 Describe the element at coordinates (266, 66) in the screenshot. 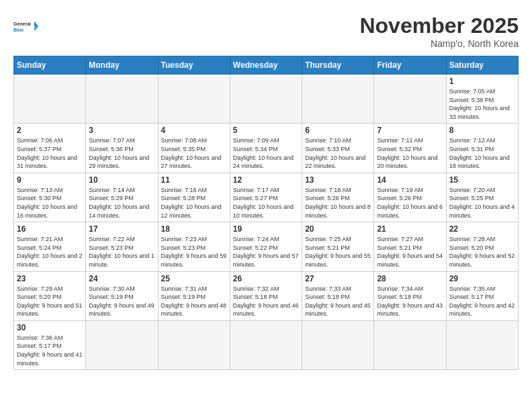

I see `weekday-header-row: Sunday Monday Tuesday Wednesday Thursday…` at that location.